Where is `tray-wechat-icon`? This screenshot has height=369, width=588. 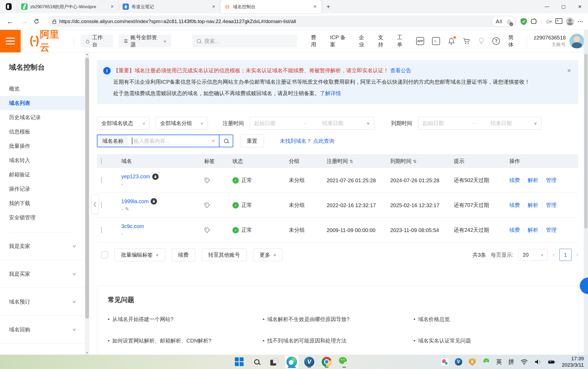
tray-wechat-icon is located at coordinates (486, 362).